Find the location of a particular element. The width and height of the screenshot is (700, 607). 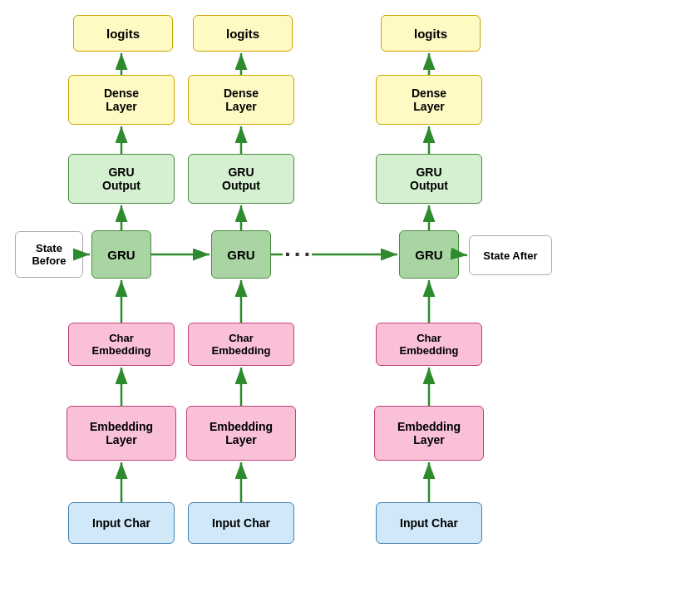

char-embedding-1: CharEmbedding is located at coordinates (121, 344).